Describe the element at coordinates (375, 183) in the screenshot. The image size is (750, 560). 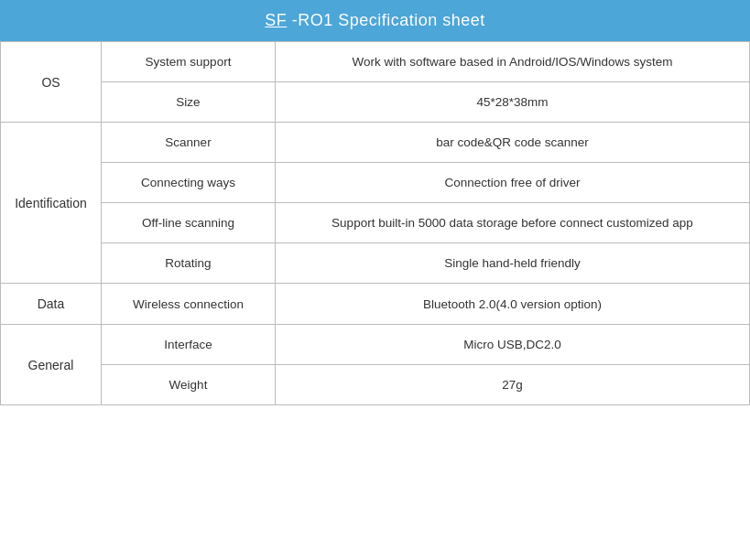
I see `table-row: Connecting ways Connection free of drive…` at that location.